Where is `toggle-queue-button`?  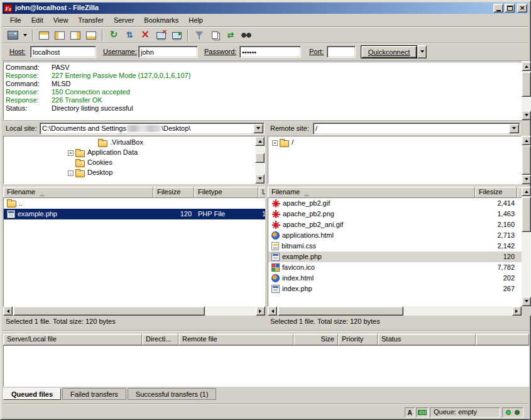
toggle-queue-button is located at coordinates (91, 35).